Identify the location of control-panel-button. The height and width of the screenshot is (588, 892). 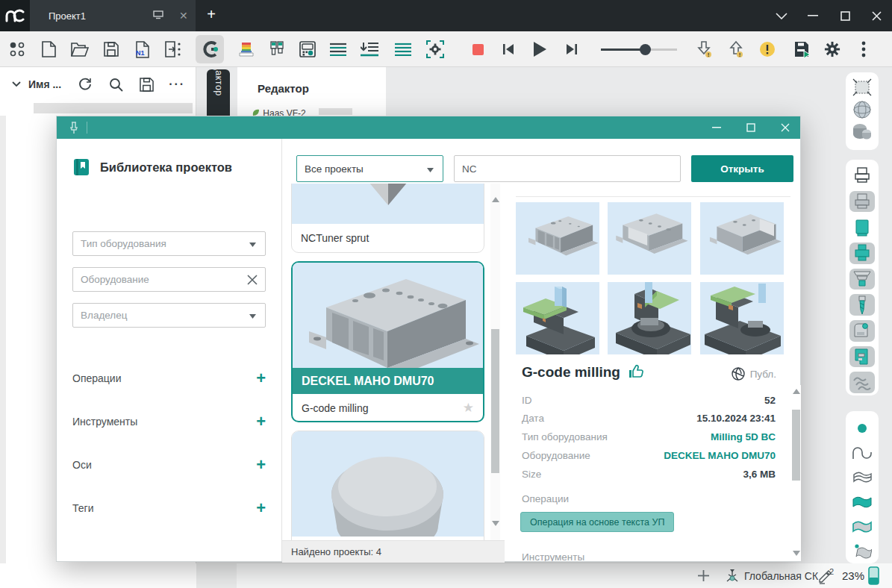
(308, 49).